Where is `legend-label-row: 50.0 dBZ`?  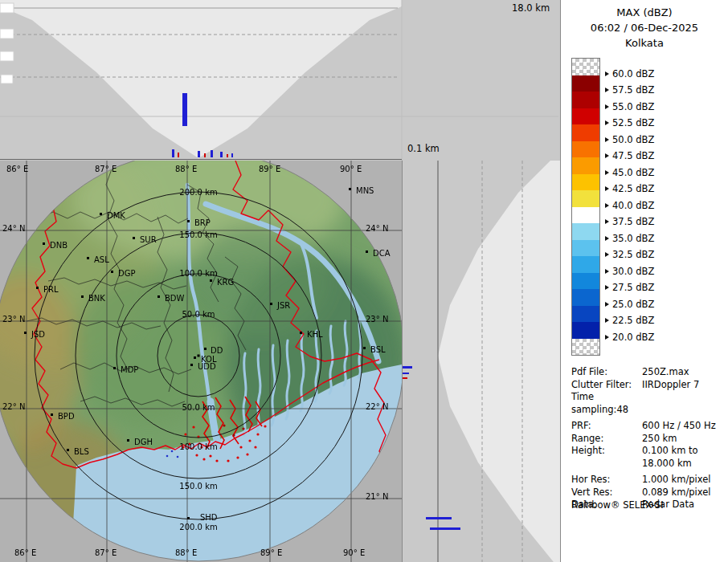 legend-label-row: 50.0 dBZ is located at coordinates (630, 140).